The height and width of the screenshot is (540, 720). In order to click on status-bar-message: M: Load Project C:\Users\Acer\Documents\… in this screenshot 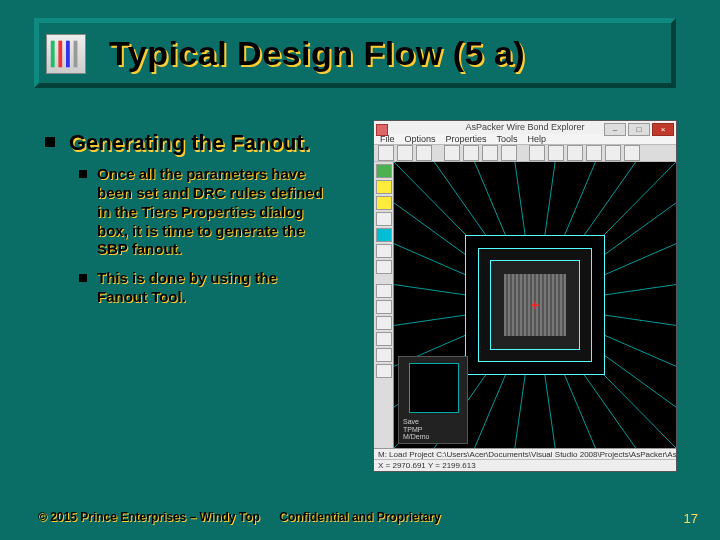, I will do `click(525, 454)`.